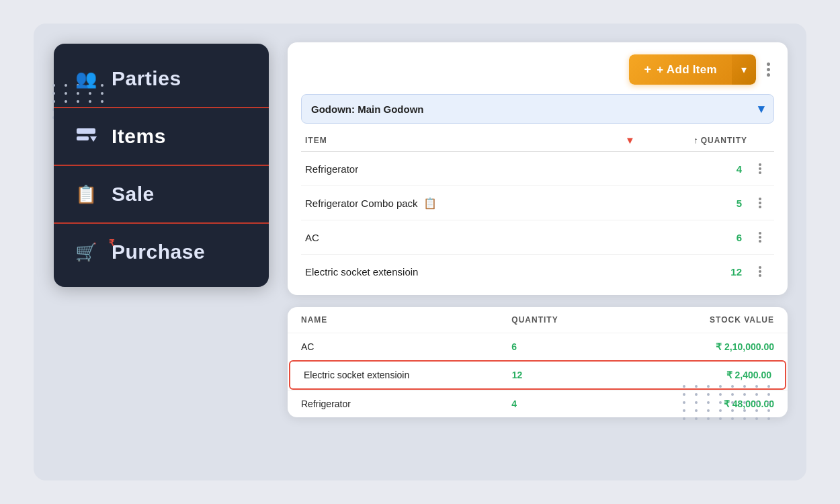 The width and height of the screenshot is (840, 504). What do you see at coordinates (687, 70) in the screenshot?
I see `add-item-label: + Add Item` at bounding box center [687, 70].